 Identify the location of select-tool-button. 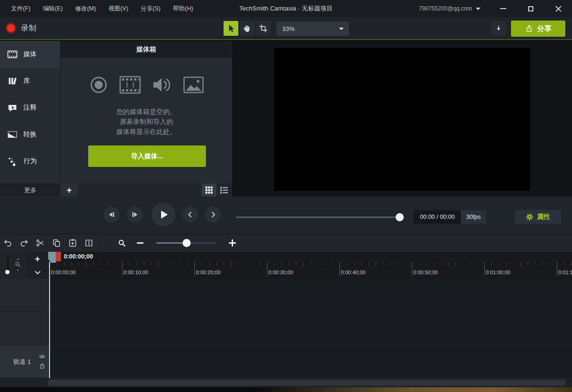
(231, 29).